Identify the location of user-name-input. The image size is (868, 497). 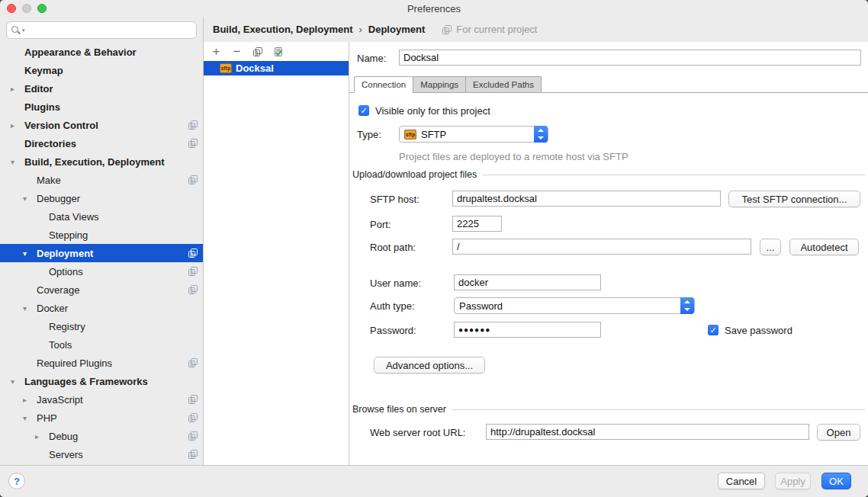
(528, 282).